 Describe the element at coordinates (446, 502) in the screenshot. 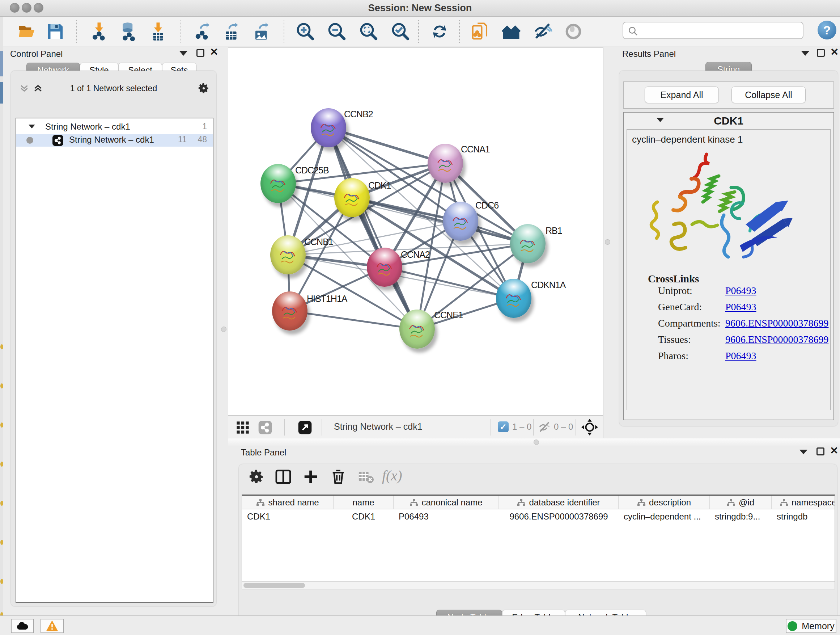

I see `column-header-canonical-name: canonical name` at that location.